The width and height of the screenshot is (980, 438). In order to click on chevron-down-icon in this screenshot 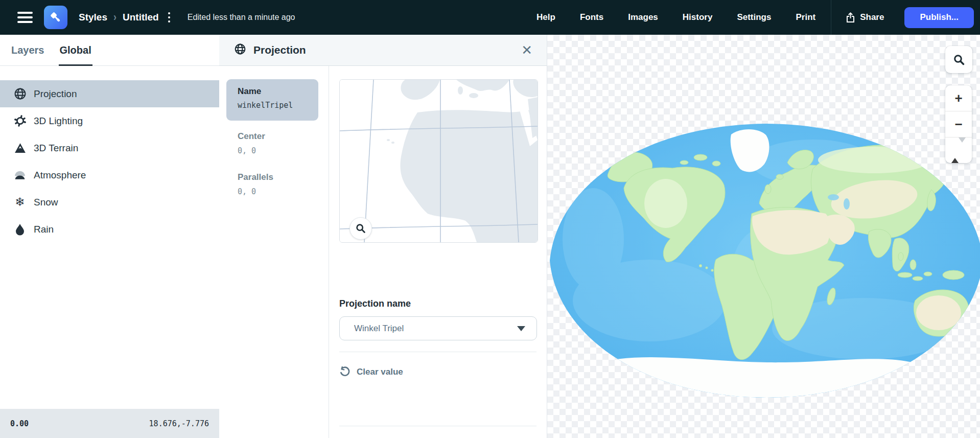, I will do `click(521, 329)`.